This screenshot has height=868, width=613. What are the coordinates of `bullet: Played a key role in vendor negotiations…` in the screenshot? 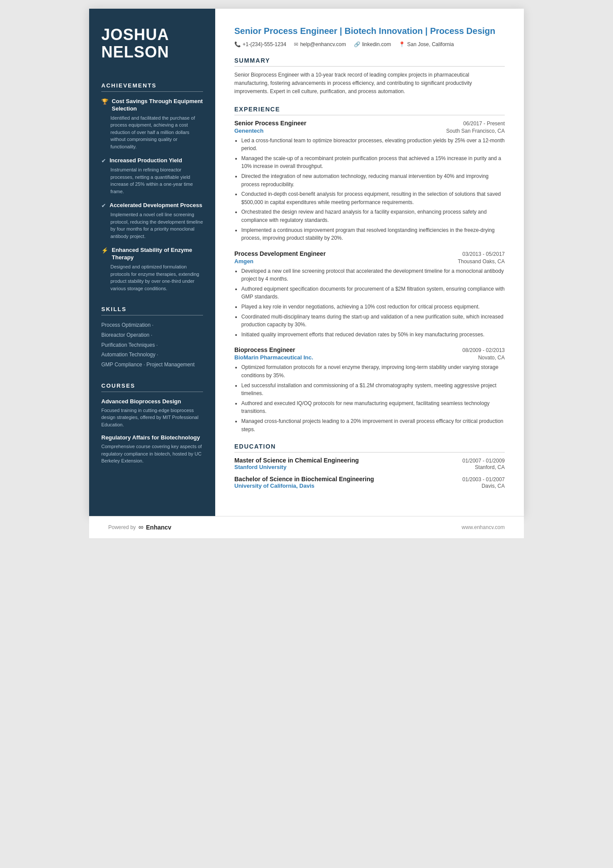 It's located at (373, 307).